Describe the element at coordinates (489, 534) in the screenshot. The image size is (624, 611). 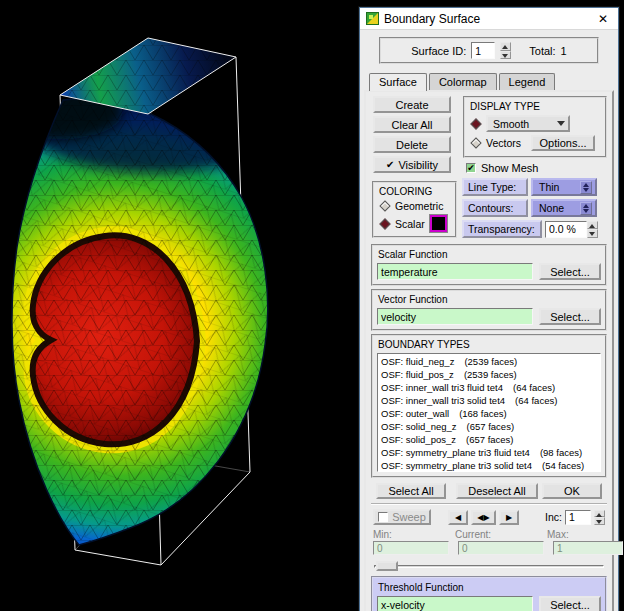
I see `sweep-range-labels: Min: Current: Max:` at that location.